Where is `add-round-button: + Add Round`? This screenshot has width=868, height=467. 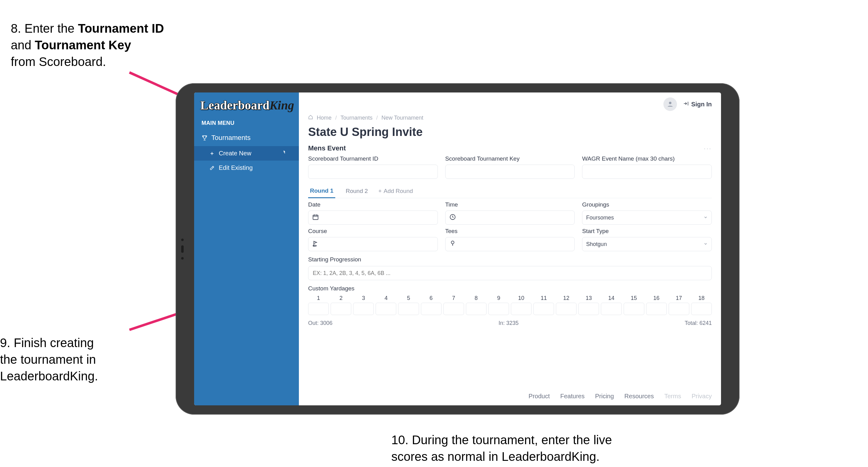 add-round-button: + Add Round is located at coordinates (396, 191).